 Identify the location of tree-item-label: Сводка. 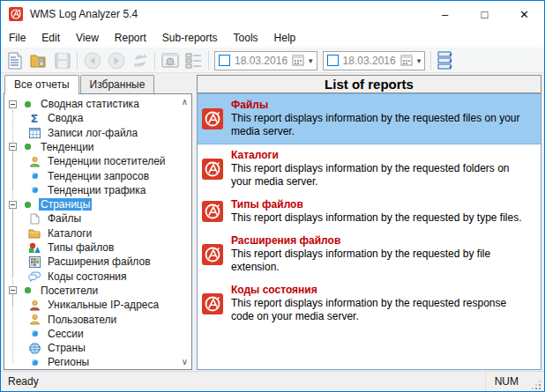
(65, 118).